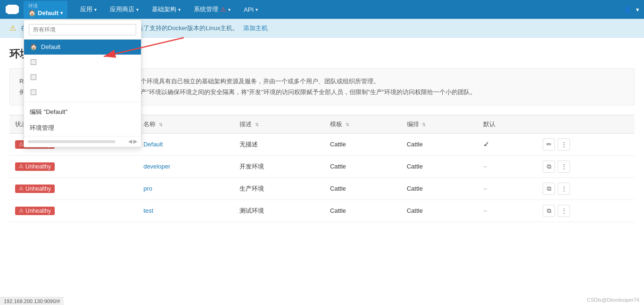  I want to click on edit-button: ✏, so click(549, 144).